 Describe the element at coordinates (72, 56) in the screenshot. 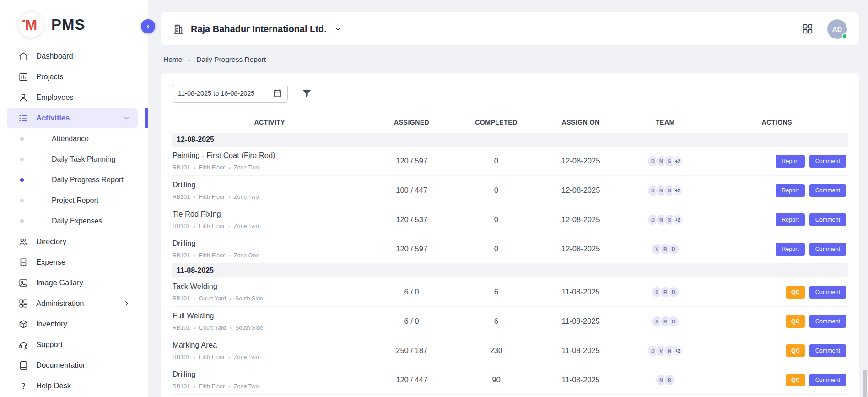

I see `sidebar-item-dashboard: Dashboard` at that location.